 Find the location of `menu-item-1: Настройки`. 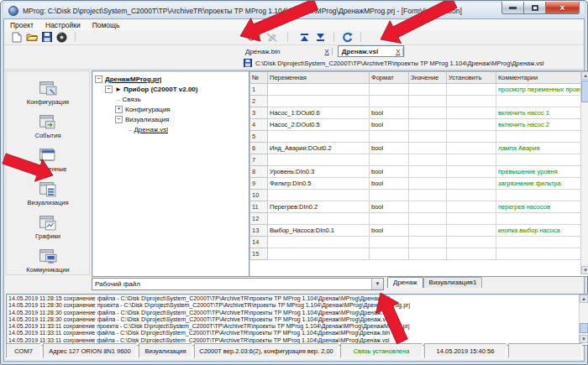

menu-item-1: Настройки is located at coordinates (63, 25).